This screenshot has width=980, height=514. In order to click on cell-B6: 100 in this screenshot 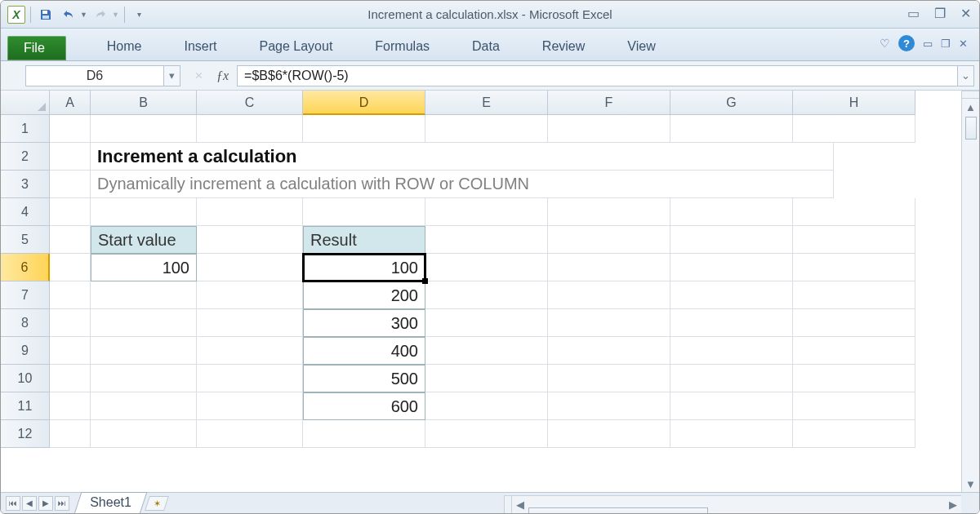, I will do `click(144, 268)`.